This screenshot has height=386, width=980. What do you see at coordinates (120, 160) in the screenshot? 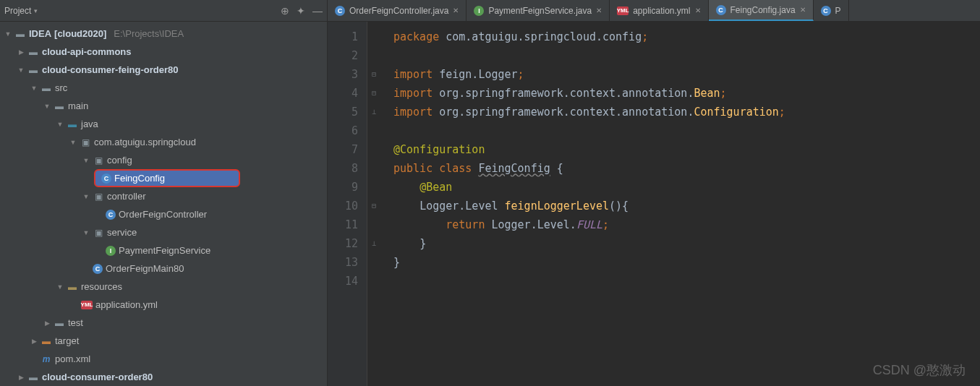
I see `package-label: config` at bounding box center [120, 160].